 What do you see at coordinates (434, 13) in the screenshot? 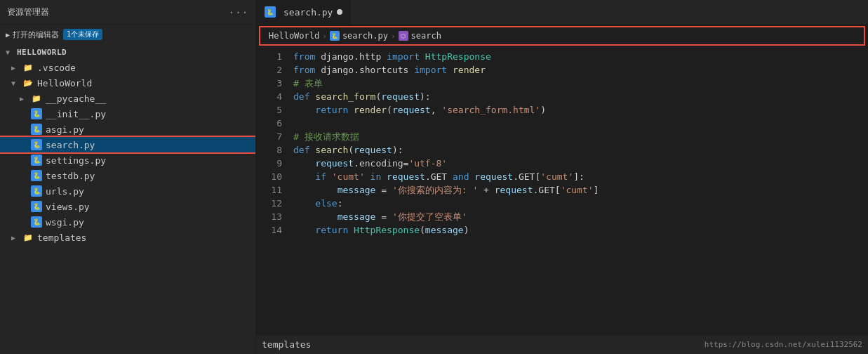
I see `top-bar: 资源管理器 ··· 🐍 search.py` at bounding box center [434, 13].